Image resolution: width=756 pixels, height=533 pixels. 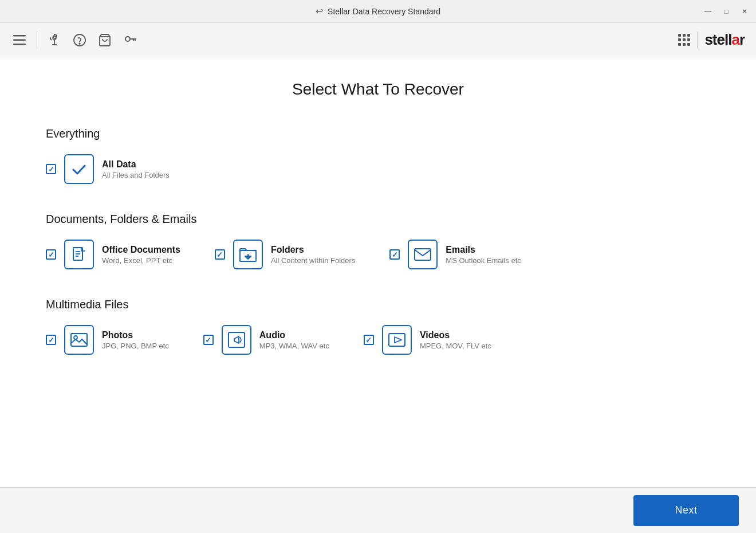 I want to click on folders-label: Folders, so click(x=313, y=250).